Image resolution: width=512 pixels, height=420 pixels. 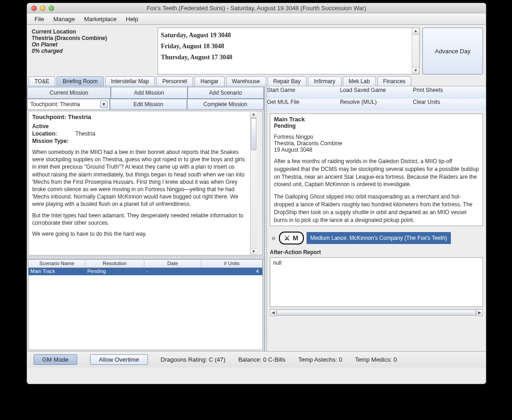 What do you see at coordinates (377, 93) in the screenshot?
I see `load-saved-game-button: Load Saved Game` at bounding box center [377, 93].